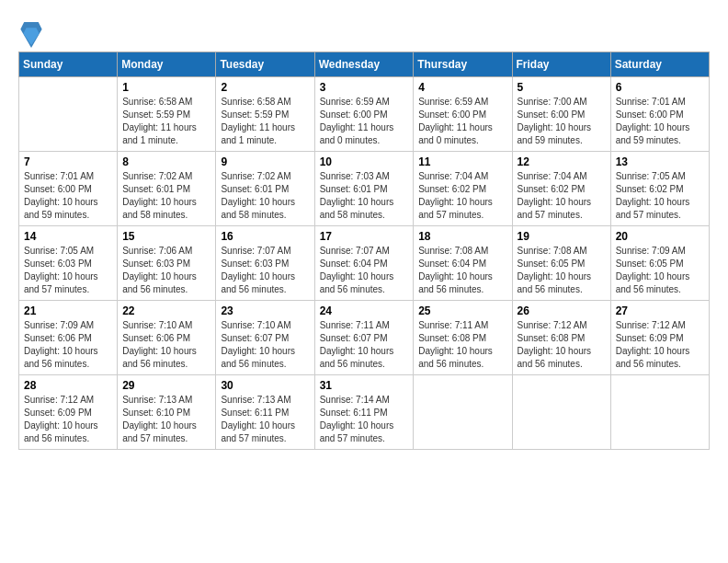  What do you see at coordinates (463, 64) in the screenshot?
I see `calendar-day-header: Thursday` at bounding box center [463, 64].